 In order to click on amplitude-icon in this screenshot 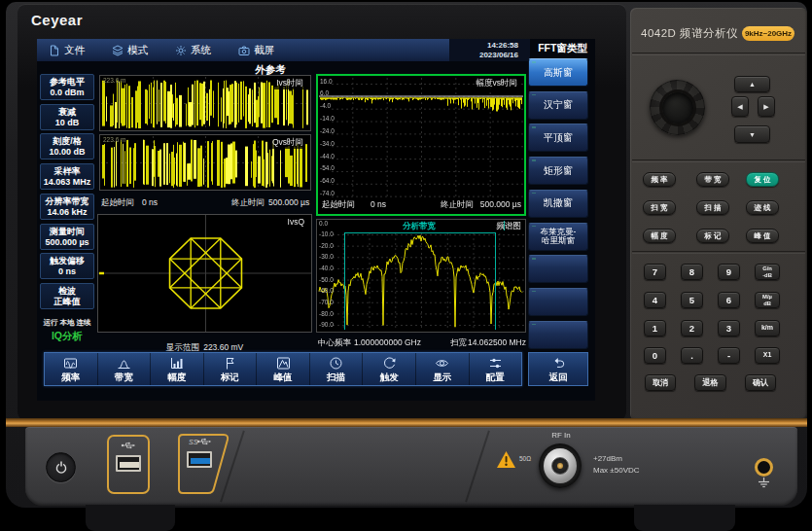, I will do `click(177, 362)`.